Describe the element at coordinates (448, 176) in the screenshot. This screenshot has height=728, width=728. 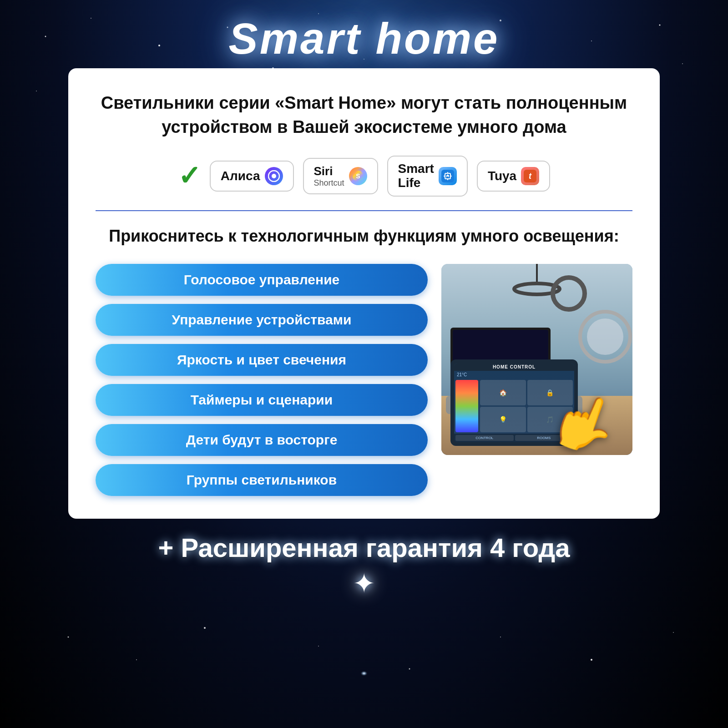
I see `smartlife-icon` at that location.